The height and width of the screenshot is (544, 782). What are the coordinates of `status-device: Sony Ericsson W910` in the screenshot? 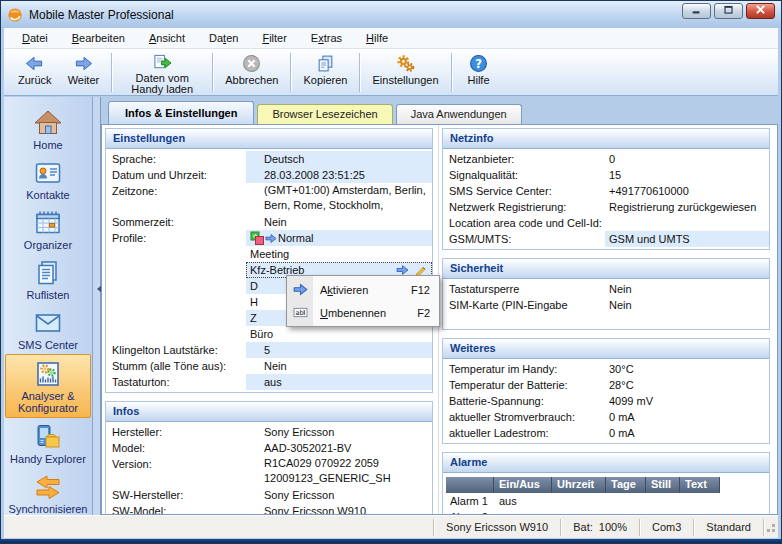 It's located at (497, 527).